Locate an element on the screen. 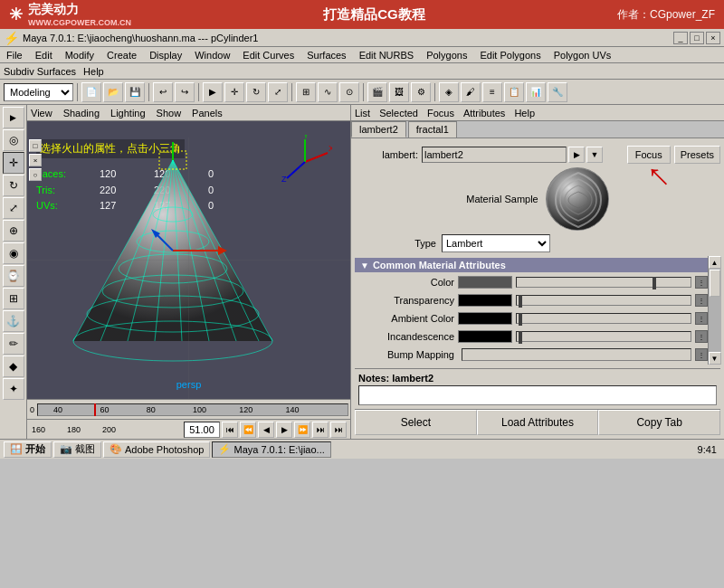 The image size is (724, 588). ae-menu-attributes: Attributes is located at coordinates (484, 113).